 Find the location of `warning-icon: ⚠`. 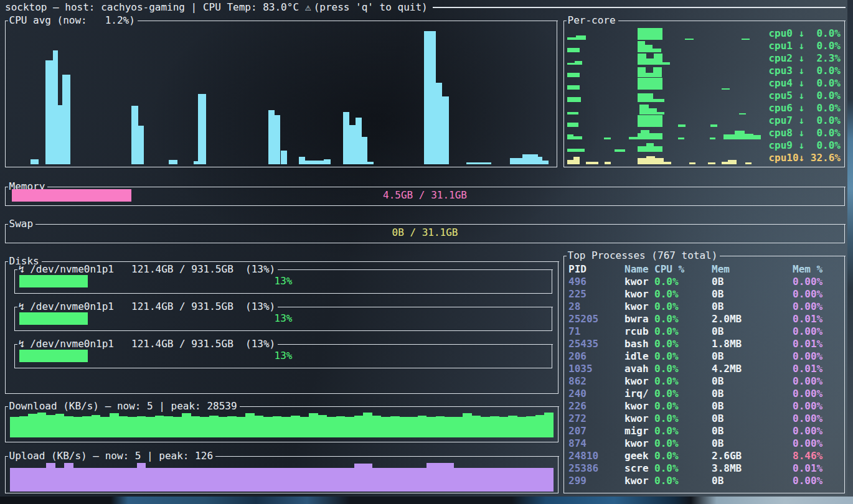

warning-icon: ⚠ is located at coordinates (306, 7).